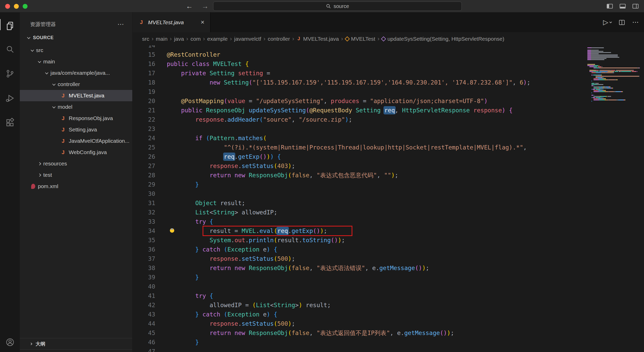 The width and height of the screenshot is (644, 352). Describe the element at coordinates (144, 129) in the screenshot. I see `line-number: 23` at that location.